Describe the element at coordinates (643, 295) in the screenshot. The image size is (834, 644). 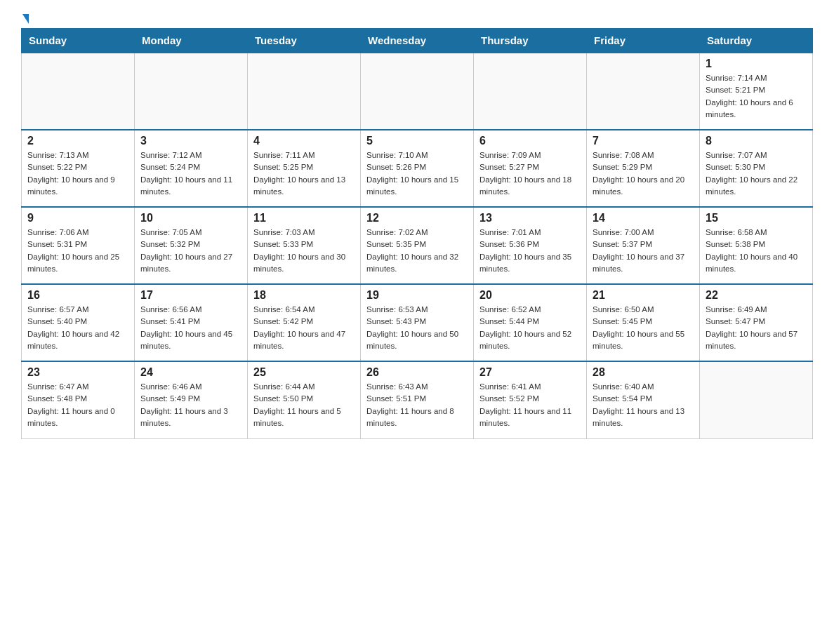
I see `day-number: 21` at that location.